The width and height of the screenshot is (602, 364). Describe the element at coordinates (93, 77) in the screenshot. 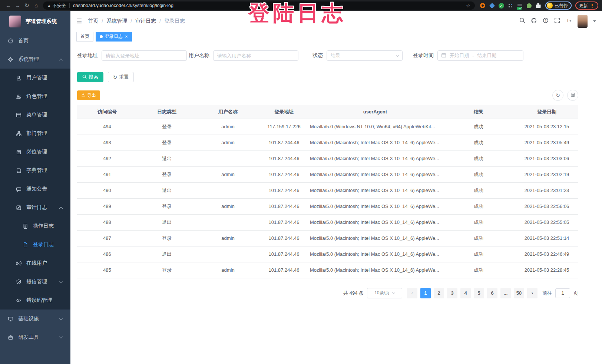

I see `search-button-label: 搜索` at that location.